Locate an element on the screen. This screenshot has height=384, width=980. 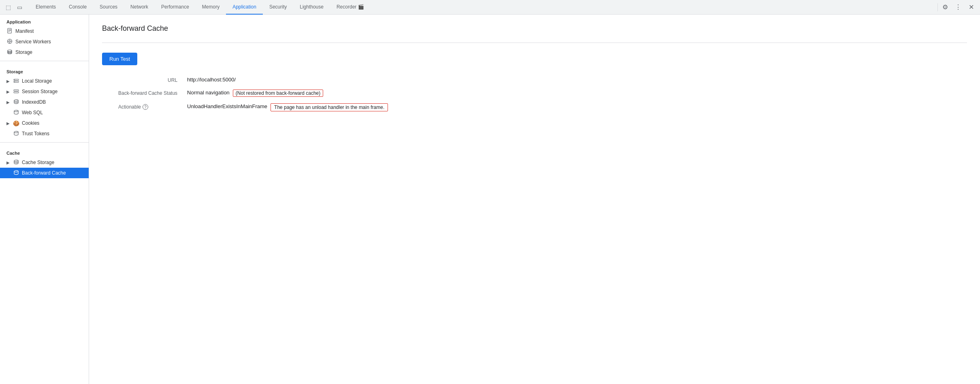
device-icon: ▭ is located at coordinates (19, 7).